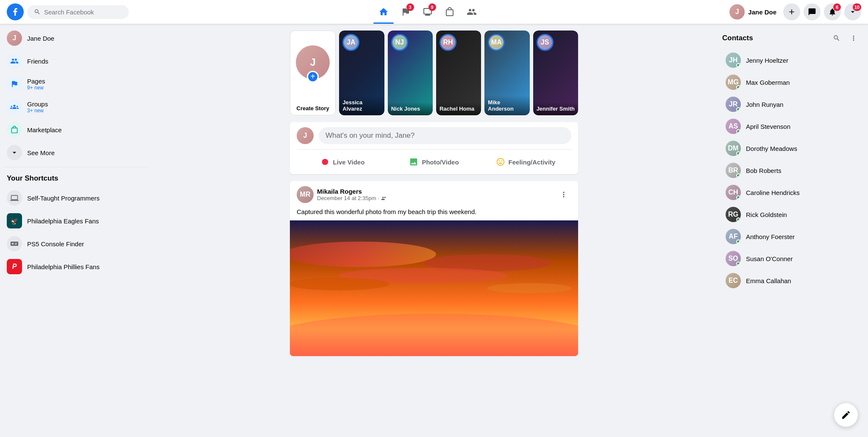  What do you see at coordinates (792, 148) in the screenshot?
I see `contact-dorothy: DM Dorothy Meadows` at bounding box center [792, 148].